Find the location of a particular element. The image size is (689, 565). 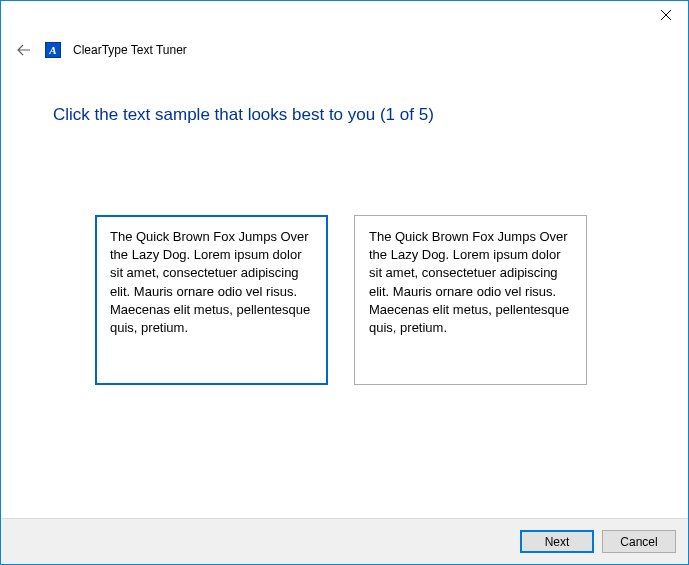

back-arrow-icon is located at coordinates (24, 50).